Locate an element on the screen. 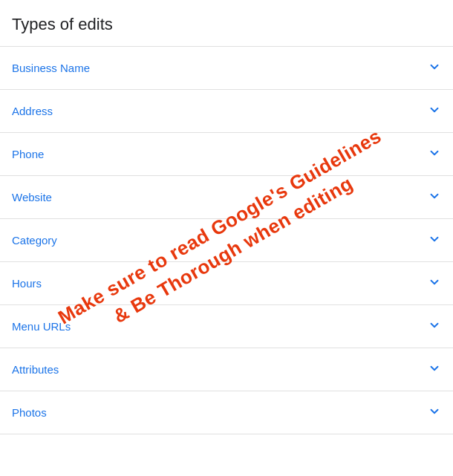 The width and height of the screenshot is (453, 476). accordion-item-photos: Photos is located at coordinates (226, 413).